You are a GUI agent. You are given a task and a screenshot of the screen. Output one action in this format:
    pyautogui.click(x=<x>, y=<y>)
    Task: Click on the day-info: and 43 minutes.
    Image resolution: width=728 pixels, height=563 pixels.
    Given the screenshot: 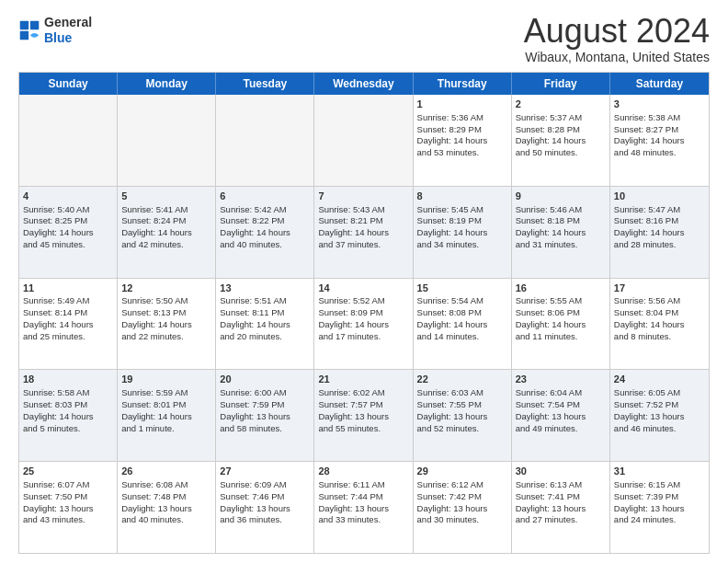 What is the action you would take?
    pyautogui.click(x=68, y=521)
    